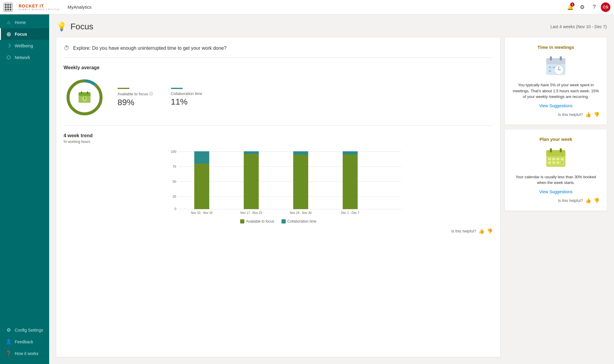  What do you see at coordinates (556, 197) in the screenshot?
I see `side-panel: Time in meetings` at bounding box center [556, 197].